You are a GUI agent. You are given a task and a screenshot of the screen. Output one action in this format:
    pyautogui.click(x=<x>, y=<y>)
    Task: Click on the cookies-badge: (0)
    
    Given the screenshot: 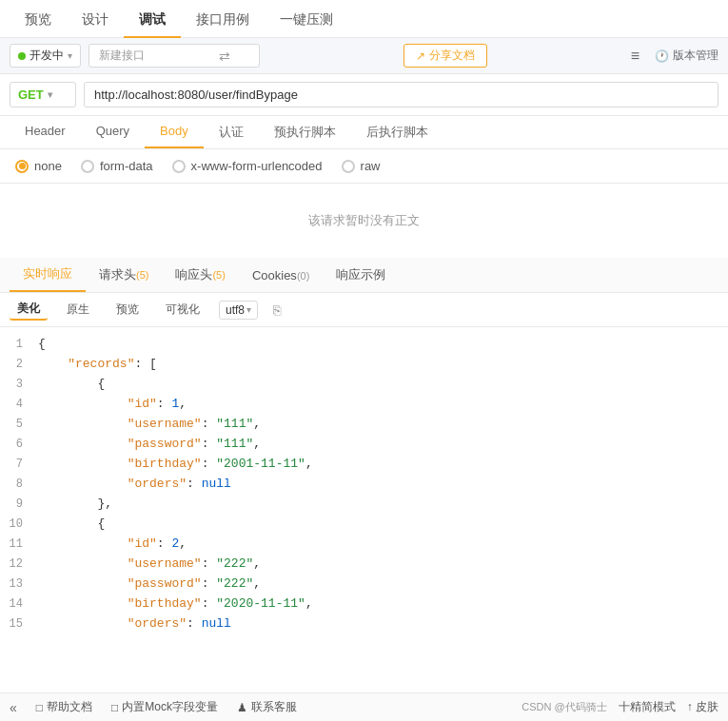 What is the action you would take?
    pyautogui.click(x=303, y=276)
    